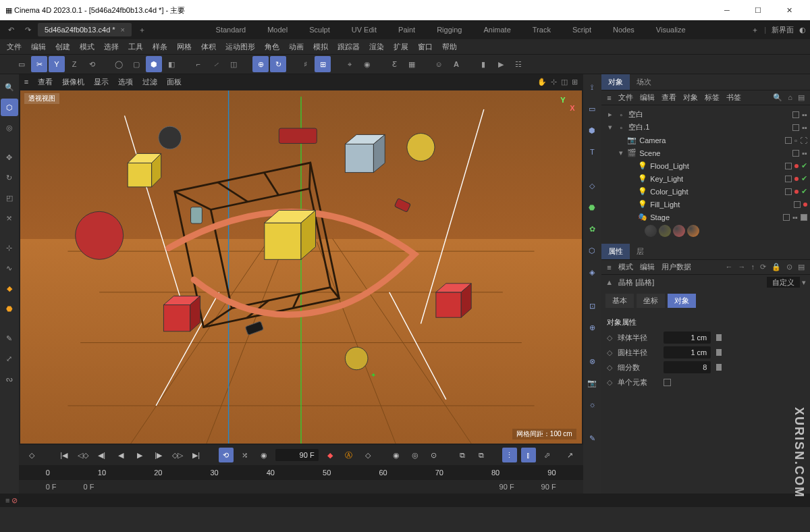 The image size is (810, 532). Describe the element at coordinates (101, 82) in the screenshot. I see `vp-menu-item: 显示` at that location.